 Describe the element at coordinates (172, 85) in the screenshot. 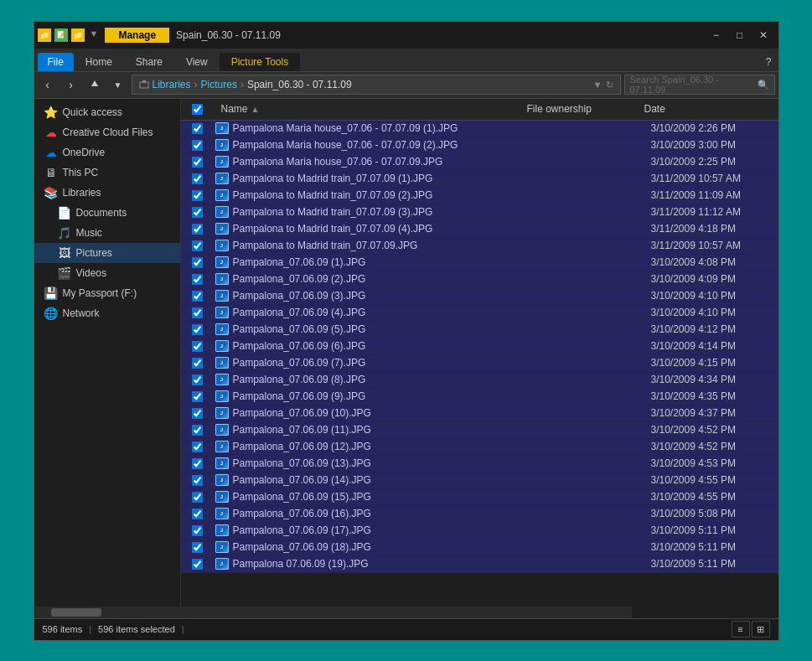

I see `breadcrumb-libraries: Libraries` at that location.